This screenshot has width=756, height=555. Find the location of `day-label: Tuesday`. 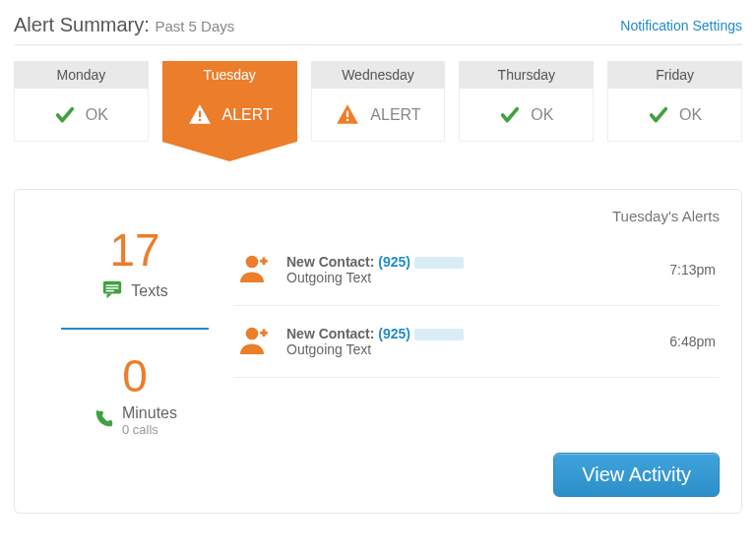

day-label: Tuesday is located at coordinates (230, 75).